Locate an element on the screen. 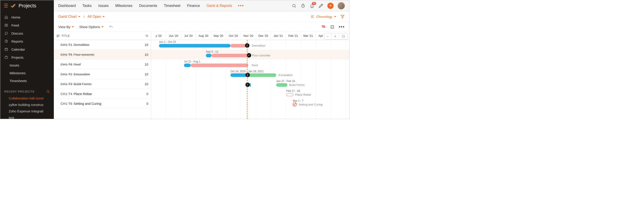 The width and height of the screenshot is (644, 219). reports-icon is located at coordinates (6, 41).